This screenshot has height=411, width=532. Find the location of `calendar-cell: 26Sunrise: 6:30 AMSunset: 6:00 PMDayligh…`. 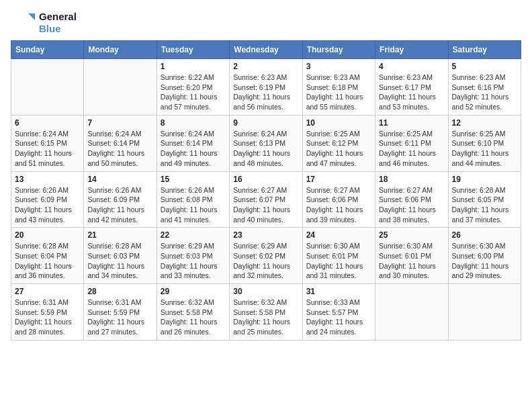

calendar-cell: 26Sunrise: 6:30 AMSunset: 6:00 PMDayligh… is located at coordinates (484, 256).